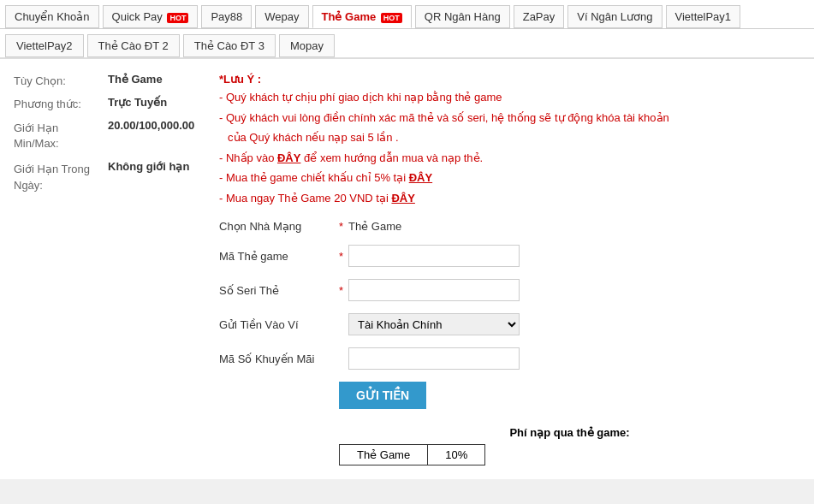  What do you see at coordinates (279, 291) in the screenshot?
I see `so-seri-label: Số Seri Thẻ` at bounding box center [279, 291].